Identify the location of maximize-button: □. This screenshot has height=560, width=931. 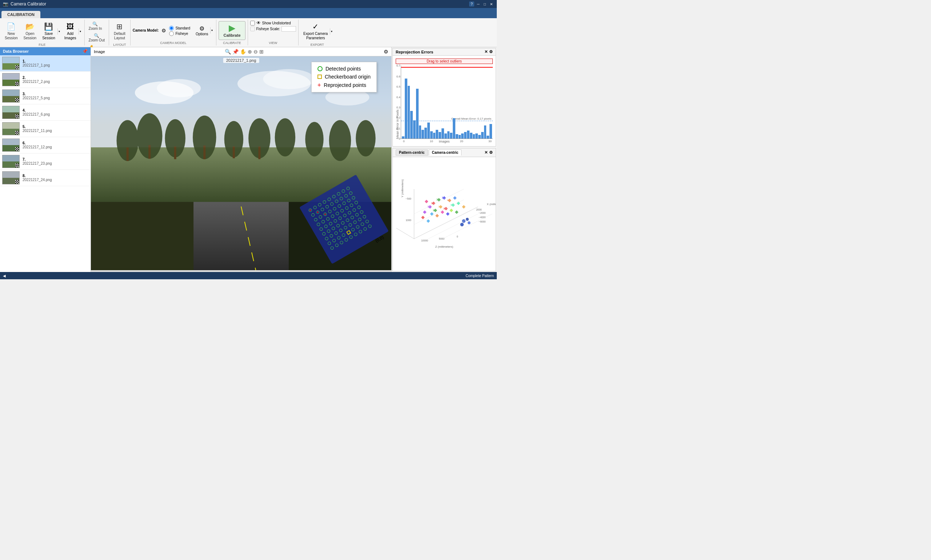
(485, 4).